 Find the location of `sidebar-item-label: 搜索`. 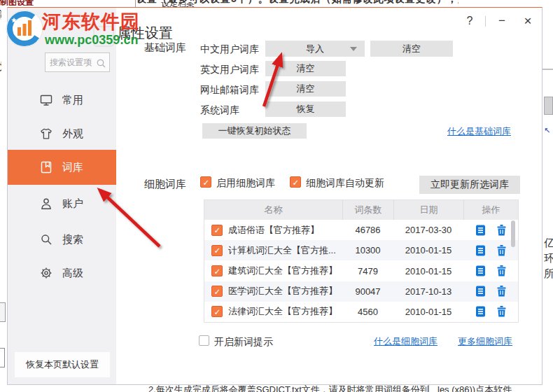

sidebar-item-label: 搜索 is located at coordinates (73, 239).